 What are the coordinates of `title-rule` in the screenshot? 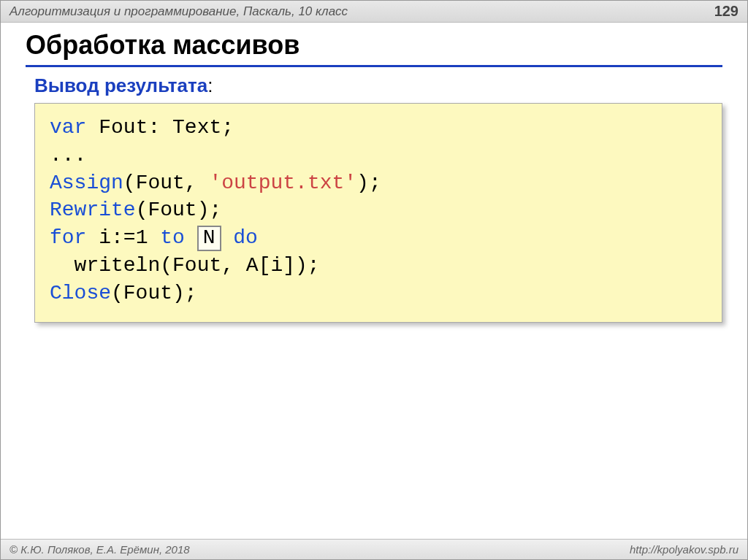 It's located at (374, 66).